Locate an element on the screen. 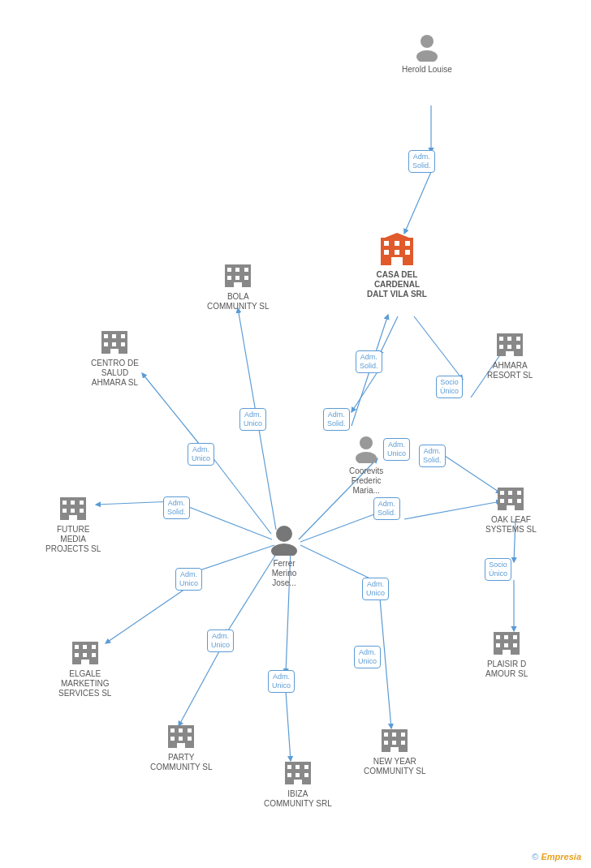  badge-adm-unico-coorevits: Adm.Unico is located at coordinates (396, 449).